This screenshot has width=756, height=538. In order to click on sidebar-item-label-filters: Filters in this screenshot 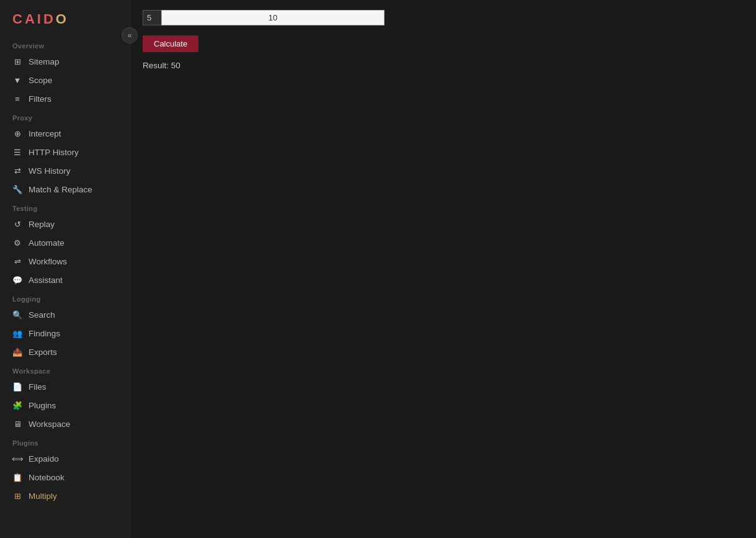, I will do `click(40, 99)`.